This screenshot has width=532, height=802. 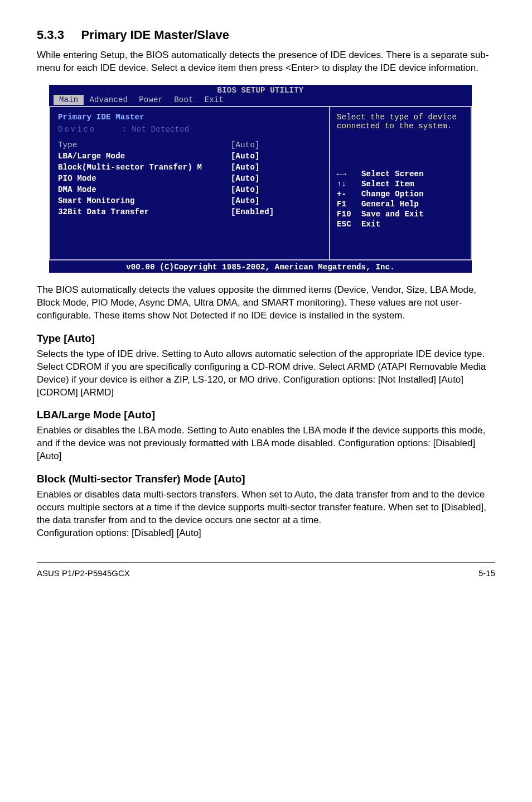 What do you see at coordinates (260, 100) in the screenshot?
I see `bios-tabs: Main Advanced Power Boot Exit` at bounding box center [260, 100].